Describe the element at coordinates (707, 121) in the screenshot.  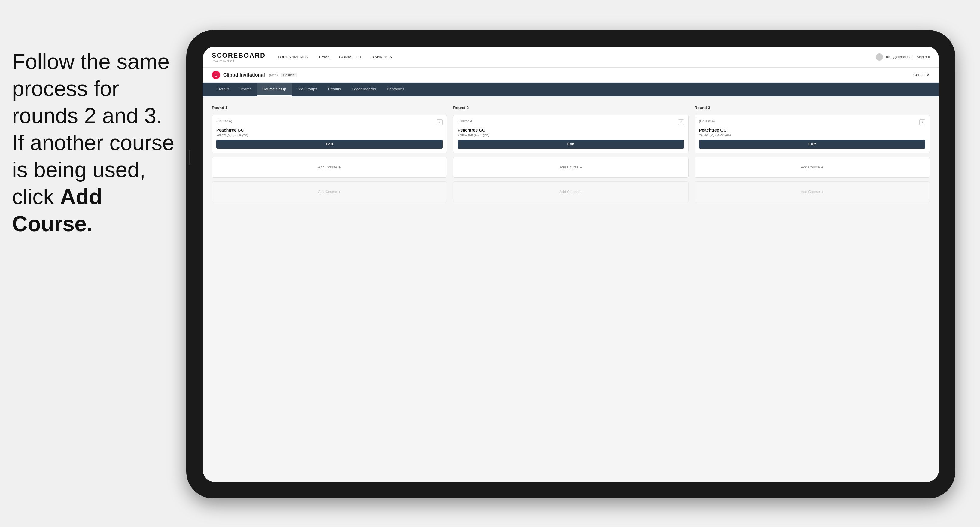
I see `course-label-3: (Course A)` at that location.